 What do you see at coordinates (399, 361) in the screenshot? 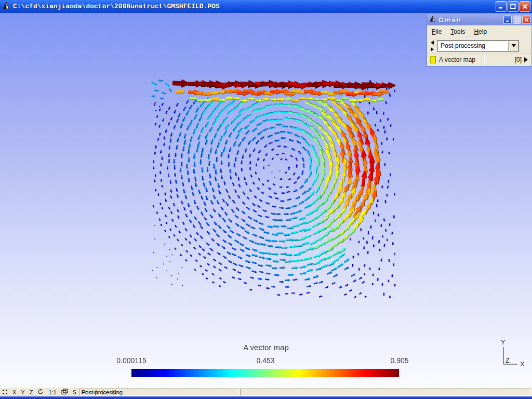
I see `colorbar-tick-max: 0.905` at bounding box center [399, 361].